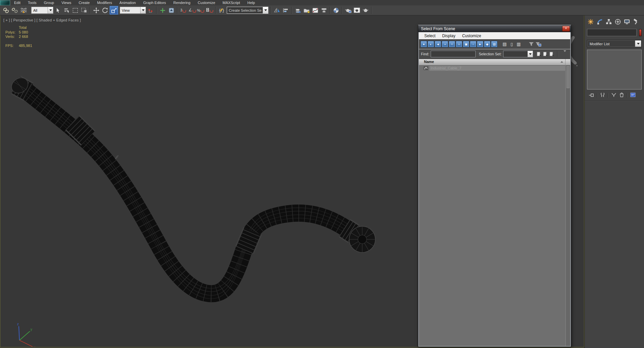 The width and height of the screenshot is (644, 348). What do you see at coordinates (201, 10) in the screenshot?
I see `percent-snap-icon: %` at bounding box center [201, 10].